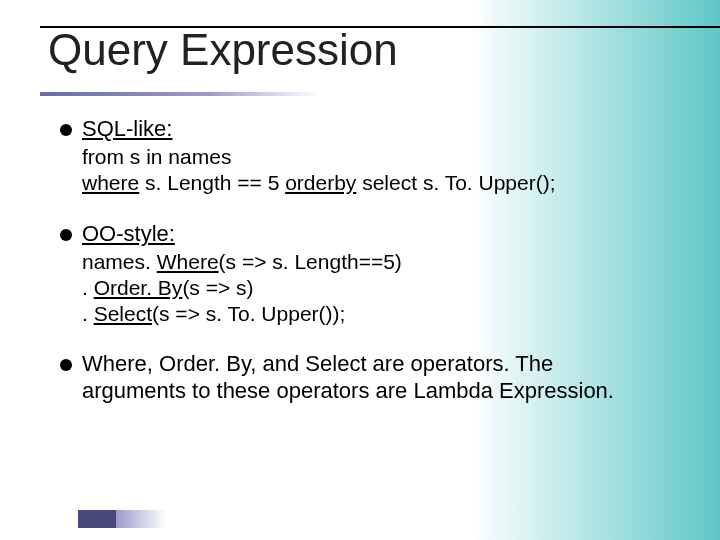 This screenshot has width=720, height=540. What do you see at coordinates (138, 288) in the screenshot?
I see `text-segment: Order. By` at bounding box center [138, 288].